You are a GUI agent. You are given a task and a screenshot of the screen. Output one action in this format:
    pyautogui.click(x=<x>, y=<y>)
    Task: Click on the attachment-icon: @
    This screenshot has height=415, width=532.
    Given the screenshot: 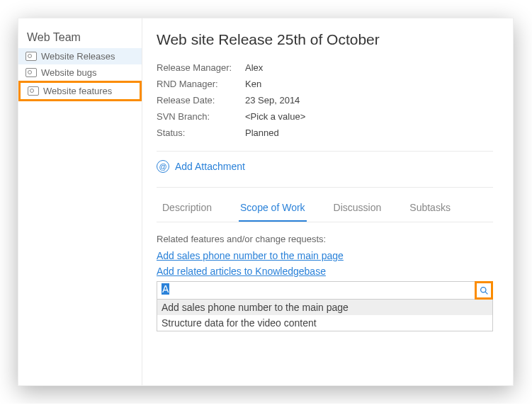 What is the action you would take?
    pyautogui.click(x=163, y=166)
    